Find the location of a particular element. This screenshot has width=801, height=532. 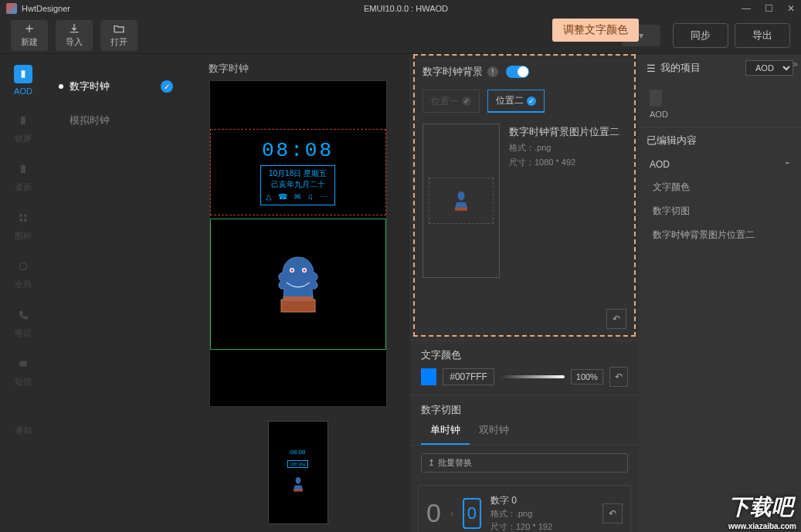

preview-title: 数字时钟 is located at coordinates (229, 69).